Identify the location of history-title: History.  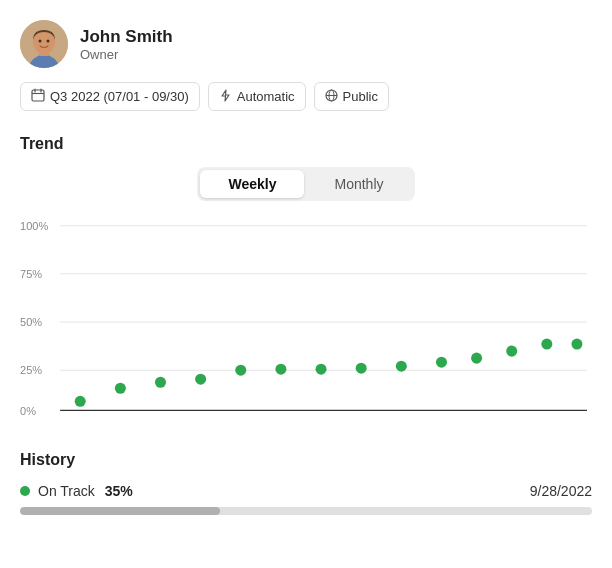
(306, 460).